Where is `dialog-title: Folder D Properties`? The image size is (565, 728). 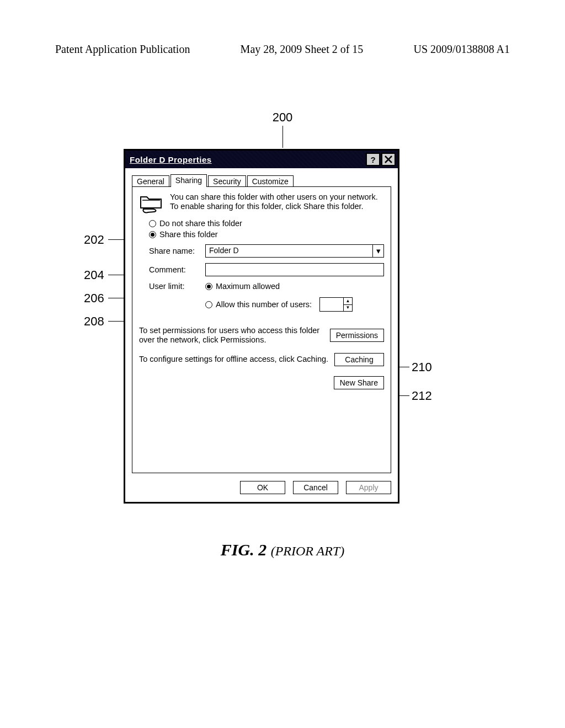 dialog-title: Folder D Properties is located at coordinates (171, 160).